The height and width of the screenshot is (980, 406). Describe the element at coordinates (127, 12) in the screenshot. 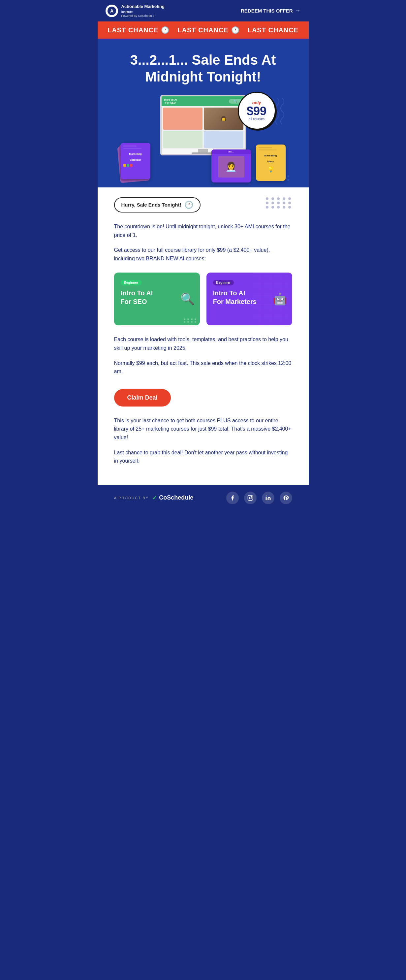

I see `logo-subtitle: Institute` at that location.